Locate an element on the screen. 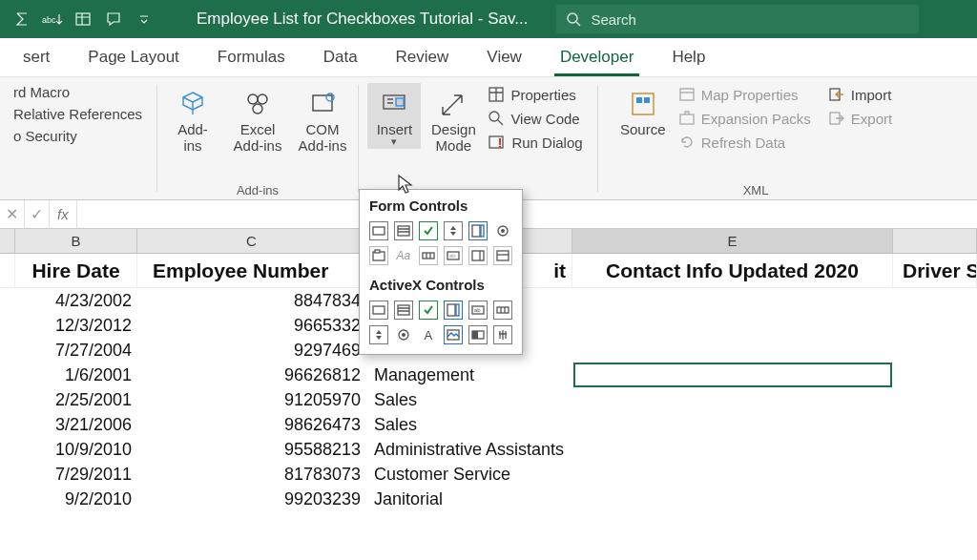 The height and width of the screenshot is (560, 977). activex-textbox-control: ab is located at coordinates (478, 310).